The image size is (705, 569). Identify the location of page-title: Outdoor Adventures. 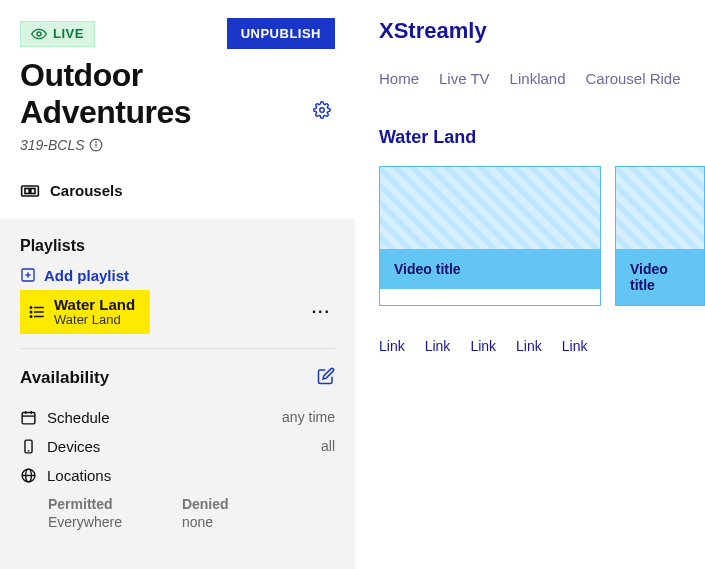
(164, 94).